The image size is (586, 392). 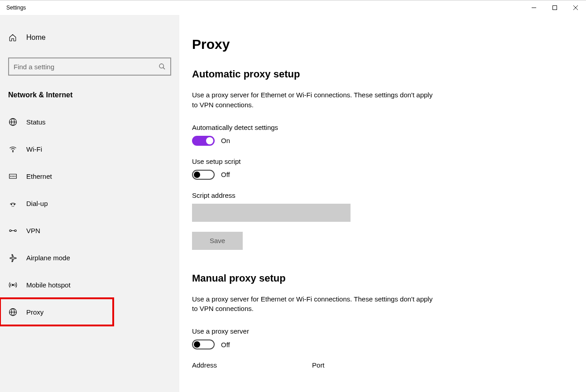 What do you see at coordinates (375, 161) in the screenshot?
I see `use-script-label: Use setup script` at bounding box center [375, 161].